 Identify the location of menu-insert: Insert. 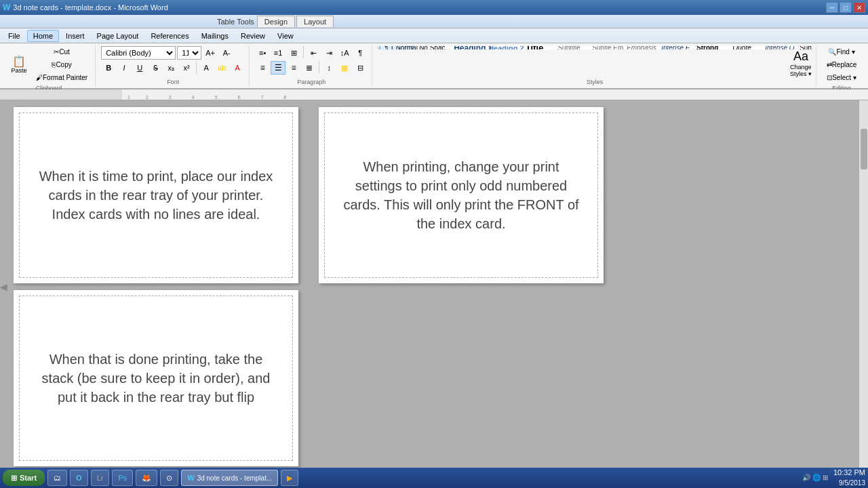
(75, 36).